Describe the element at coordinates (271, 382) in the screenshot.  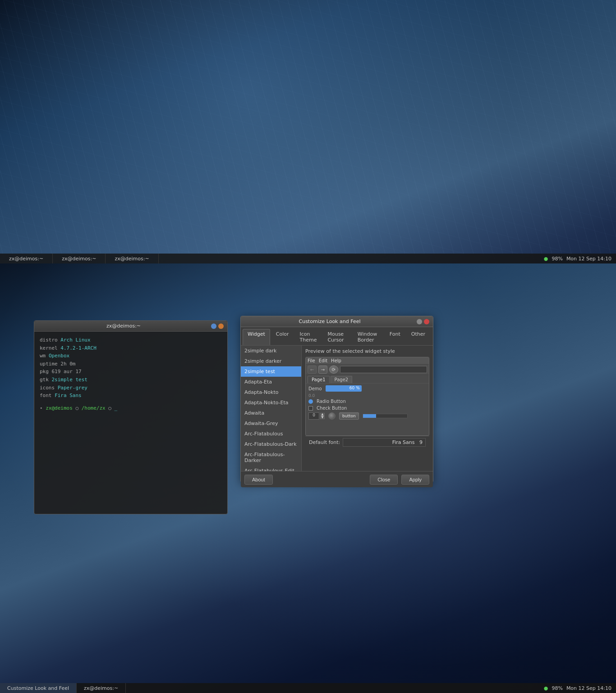
I see `theme-item-adapta-eta: Adapta-Eta` at that location.